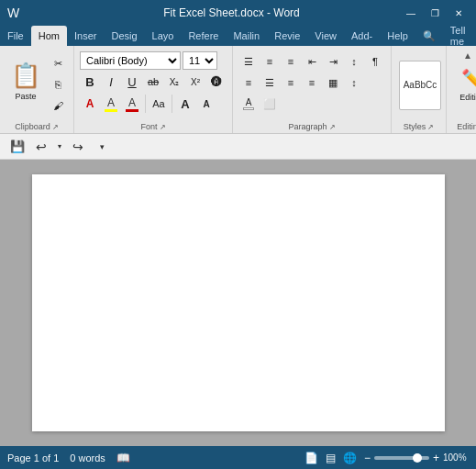 The height and width of the screenshot is (469, 476). I want to click on tab-file: File, so click(16, 36).